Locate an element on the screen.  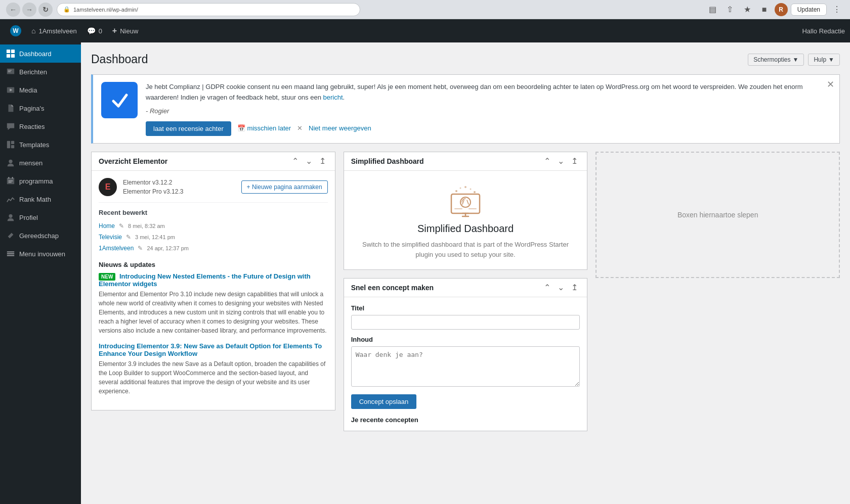
wp-logo-icon: W is located at coordinates (16, 31).